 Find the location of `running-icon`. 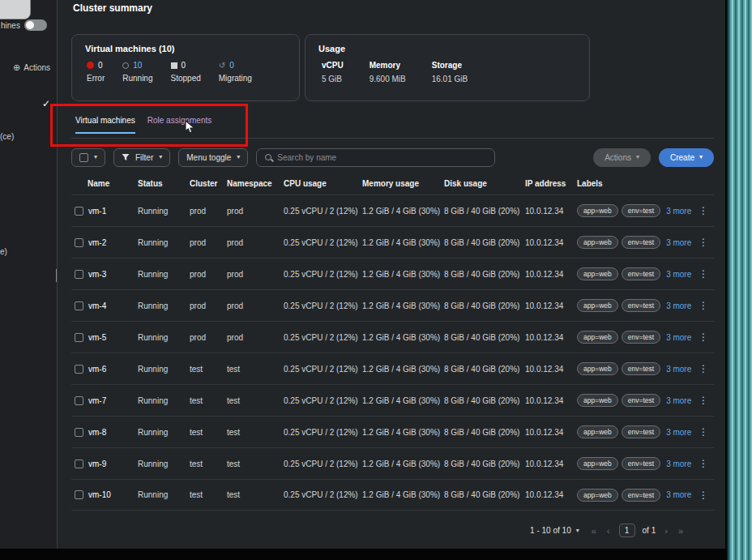

running-icon is located at coordinates (126, 66).